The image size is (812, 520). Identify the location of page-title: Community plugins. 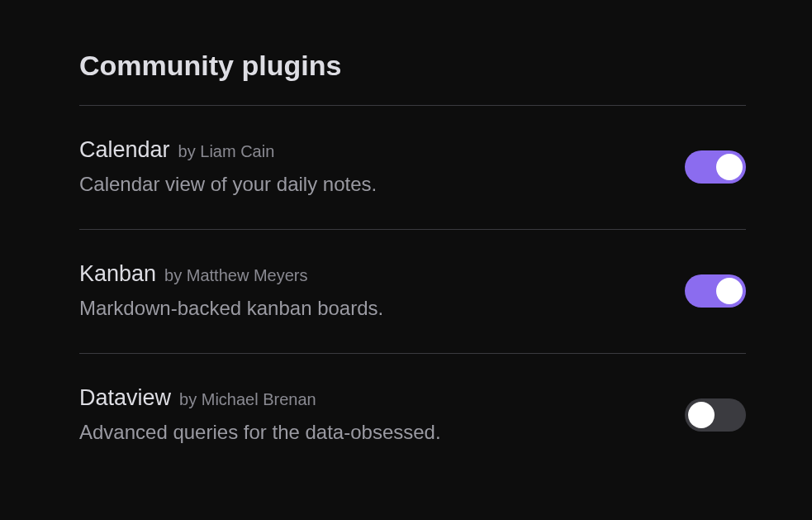
(413, 66).